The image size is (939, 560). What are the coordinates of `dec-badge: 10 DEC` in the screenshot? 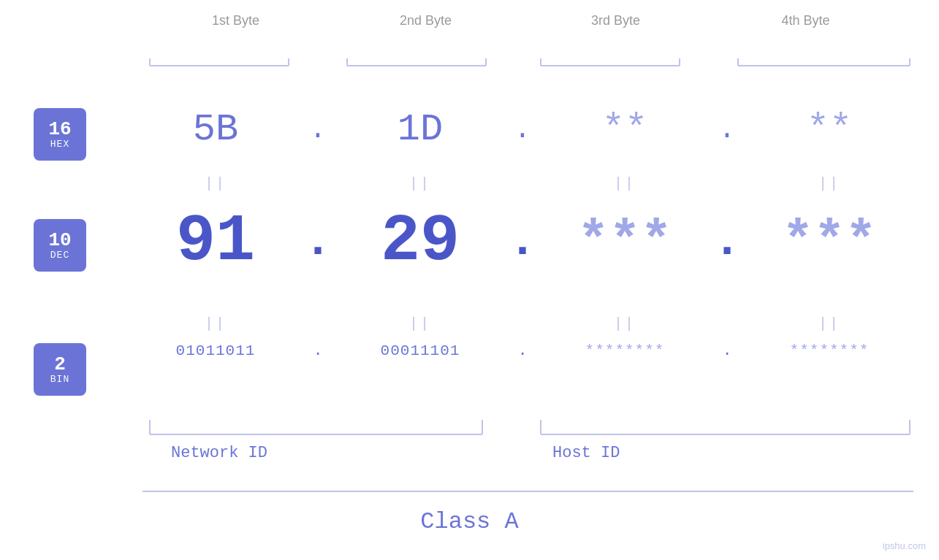 It's located at (60, 245).